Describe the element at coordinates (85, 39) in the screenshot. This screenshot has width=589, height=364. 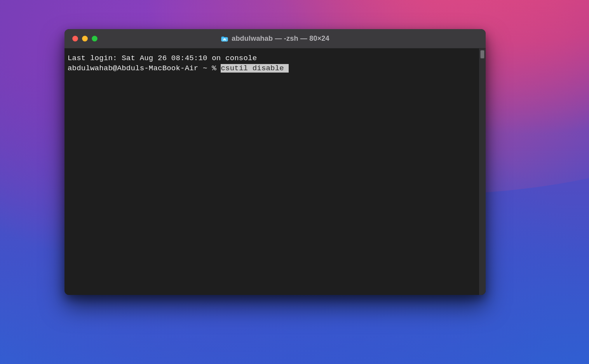
I see `minimize-button` at that location.